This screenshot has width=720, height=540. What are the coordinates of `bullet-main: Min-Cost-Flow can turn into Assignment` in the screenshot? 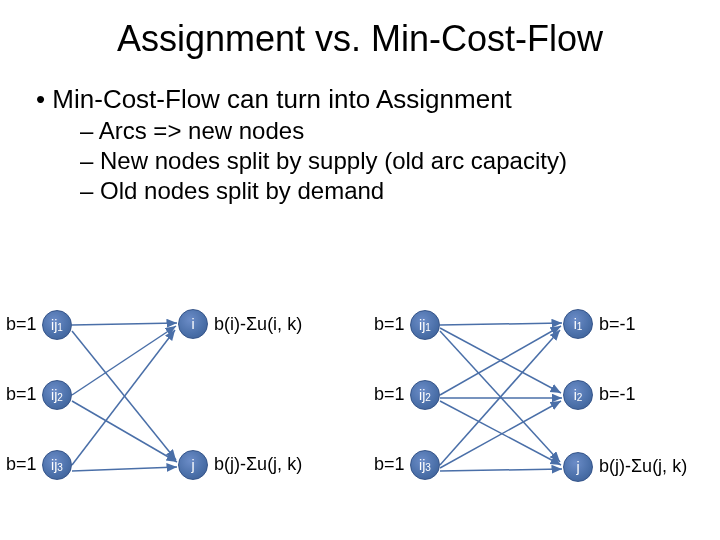 It's located at (378, 100).